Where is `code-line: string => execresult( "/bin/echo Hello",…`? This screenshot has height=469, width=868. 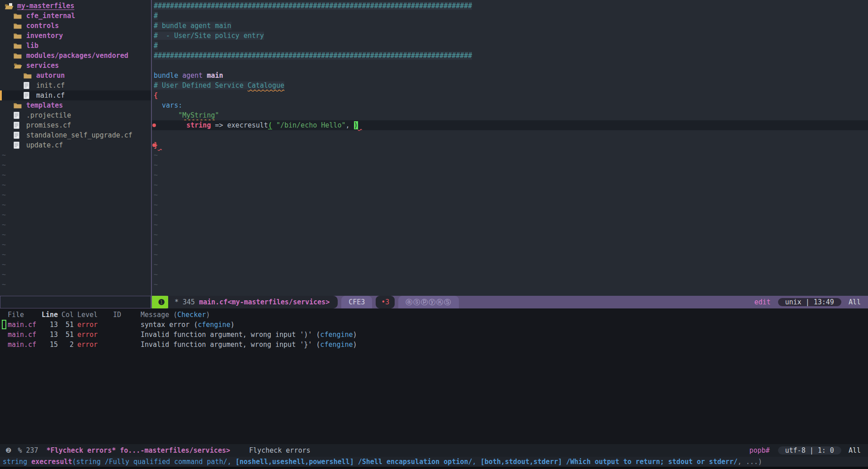
code-line: string => execresult( "/bin/echo Hello",… is located at coordinates (510, 125).